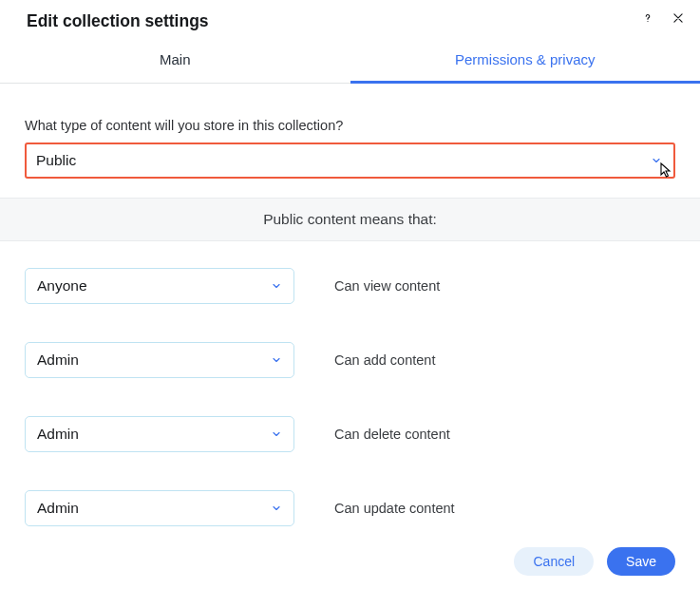 The width and height of the screenshot is (700, 589). Describe the element at coordinates (648, 18) in the screenshot. I see `help-icon` at that location.